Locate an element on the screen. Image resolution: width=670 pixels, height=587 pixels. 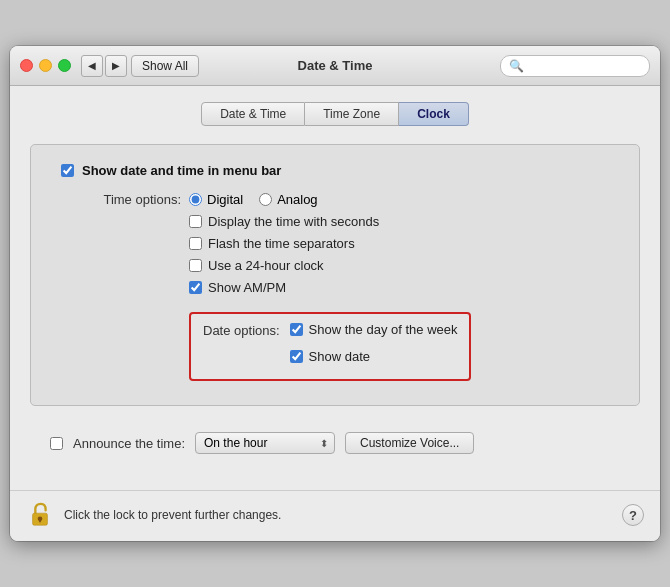
window-title: Date & Time is located at coordinates (336, 66).